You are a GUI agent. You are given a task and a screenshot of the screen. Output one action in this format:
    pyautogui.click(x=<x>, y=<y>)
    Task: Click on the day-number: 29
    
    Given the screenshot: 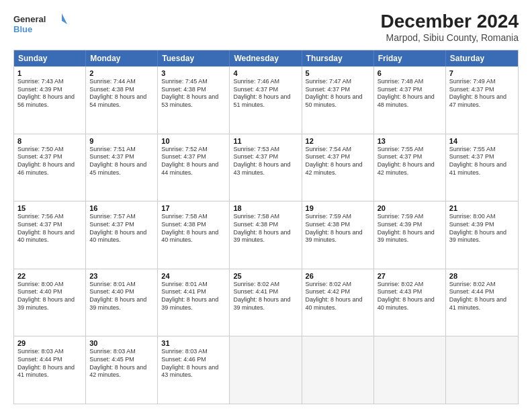 What is the action you would take?
    pyautogui.click(x=50, y=343)
    